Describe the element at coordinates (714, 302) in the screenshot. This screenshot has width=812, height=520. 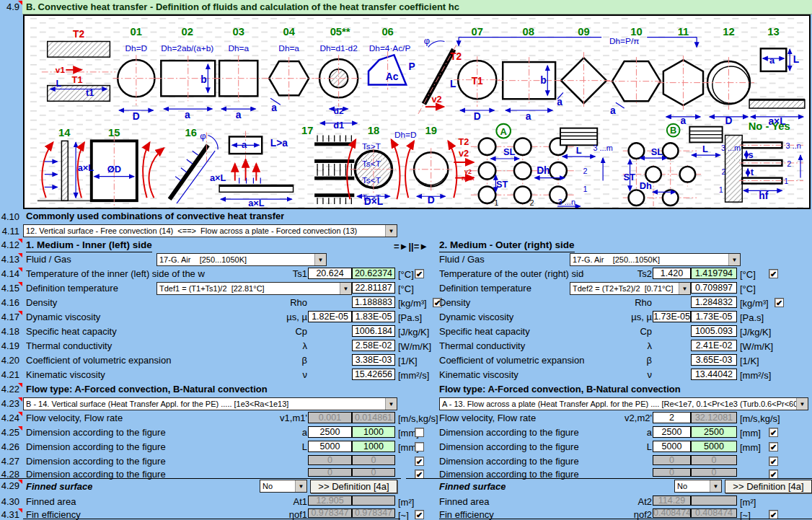
I see `value-cell-right-4-16: 1.284832` at that location.